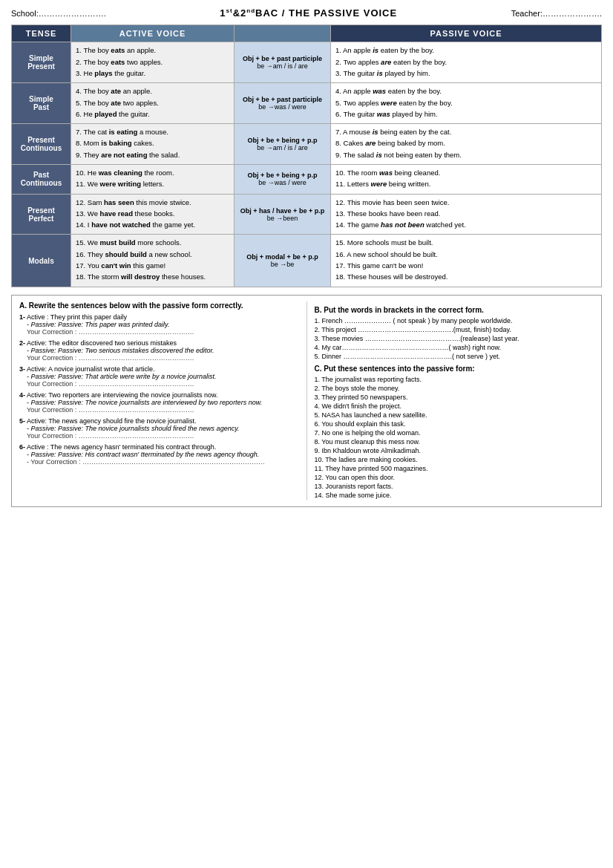 The image size is (613, 868). I want to click on active-sentence: 9. They are not eating the salad., so click(153, 154).